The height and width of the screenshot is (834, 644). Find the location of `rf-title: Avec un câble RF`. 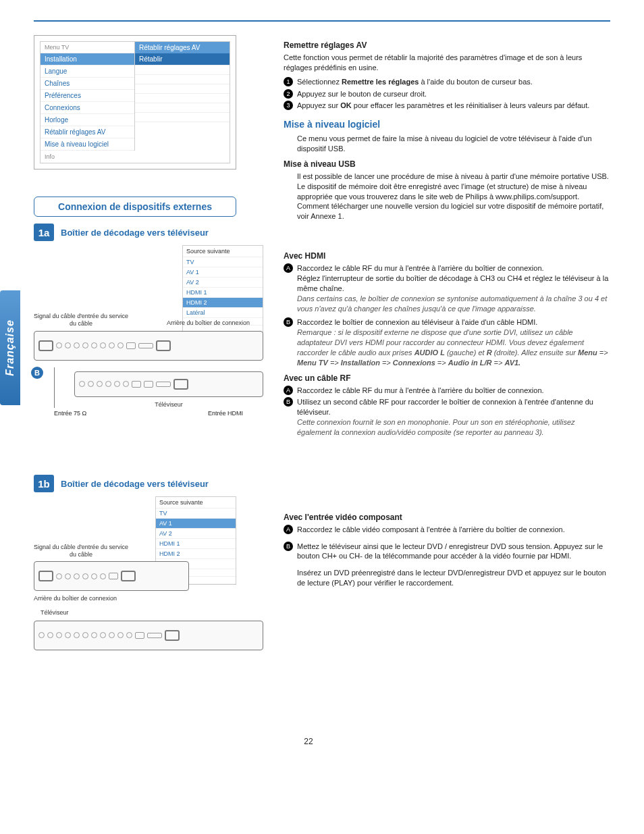

rf-title: Avec un câble RF is located at coordinates (447, 378).